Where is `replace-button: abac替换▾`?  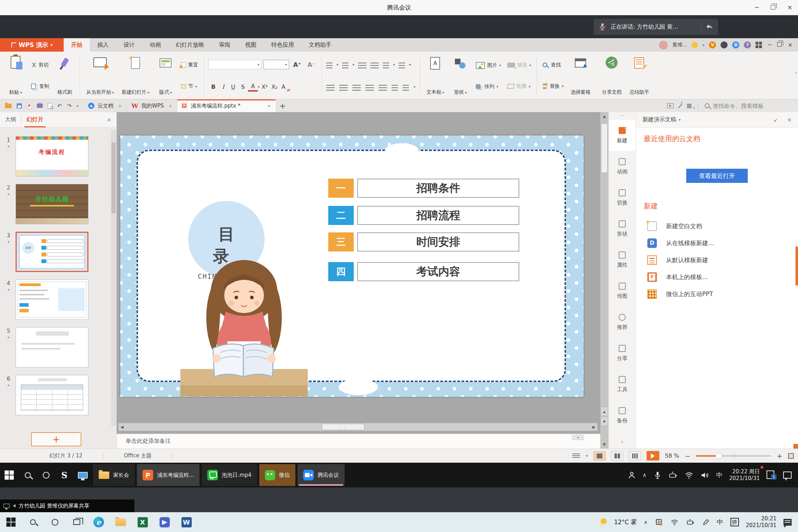 replace-button: abac替换▾ is located at coordinates (553, 86).